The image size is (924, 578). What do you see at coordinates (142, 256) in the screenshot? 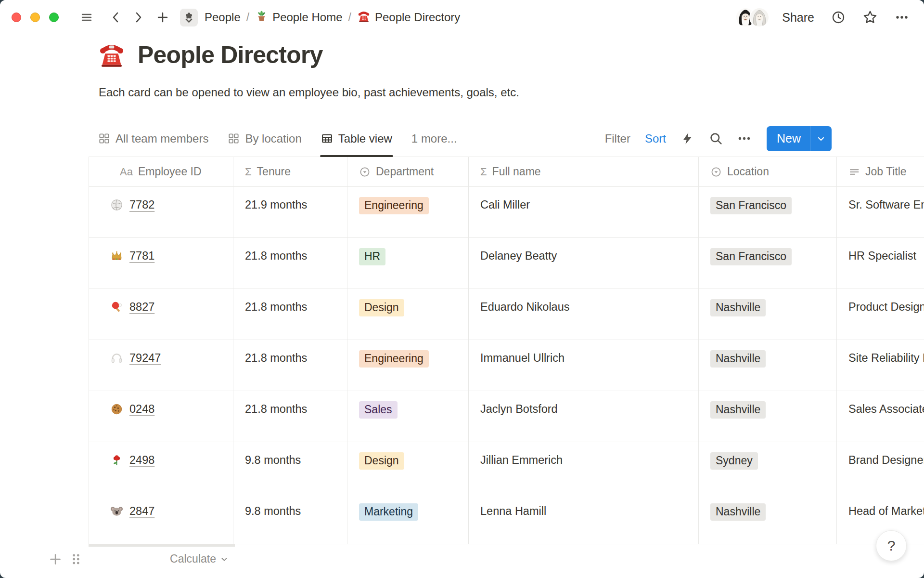
I see `employee-id-link: 7781` at bounding box center [142, 256].